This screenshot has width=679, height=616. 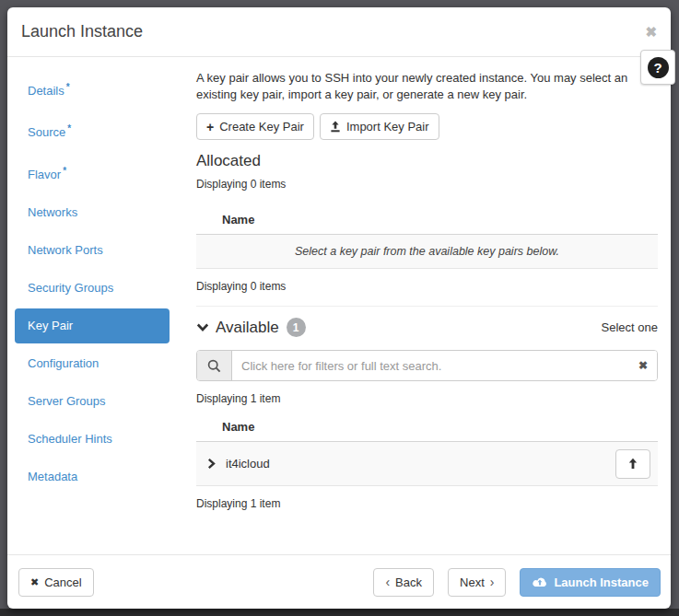 I want to click on wizard-nav-buttons: ‹ Back Next › Launch Instance, so click(x=517, y=582).